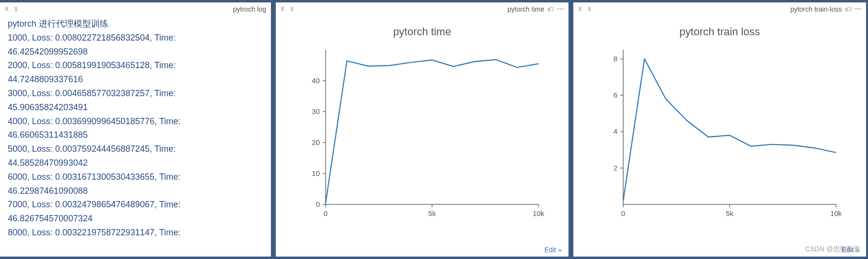  Describe the element at coordinates (615, 59) in the screenshot. I see `svg-text: 8` at that location.